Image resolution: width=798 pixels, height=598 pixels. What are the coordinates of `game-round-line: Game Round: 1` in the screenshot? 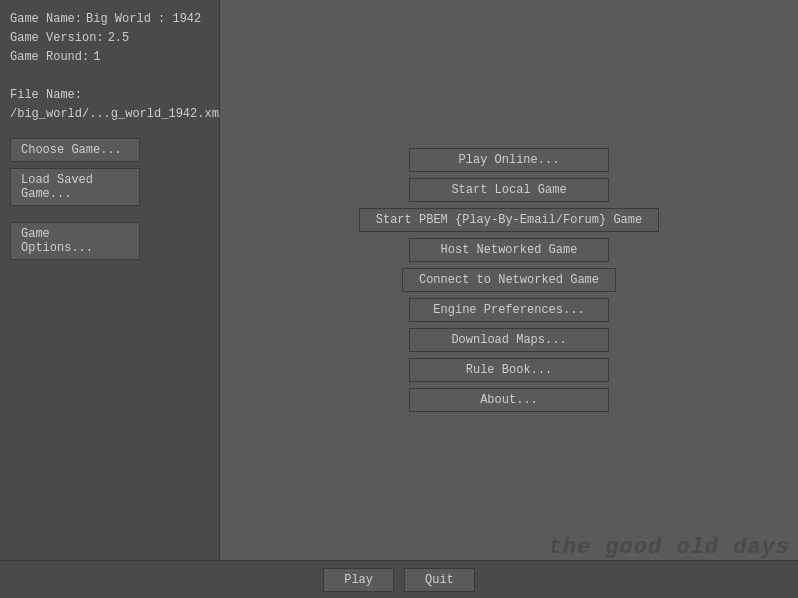 It's located at (110, 58).